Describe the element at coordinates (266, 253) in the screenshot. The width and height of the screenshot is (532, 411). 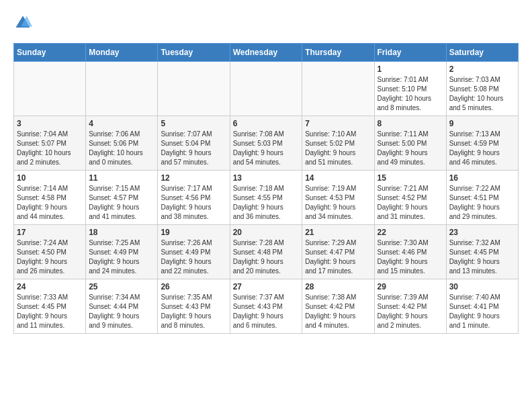
I see `calendar-day-cell: 20Sunrise: 7:28 AM Sunset: 4:48 PM Dayli…` at that location.